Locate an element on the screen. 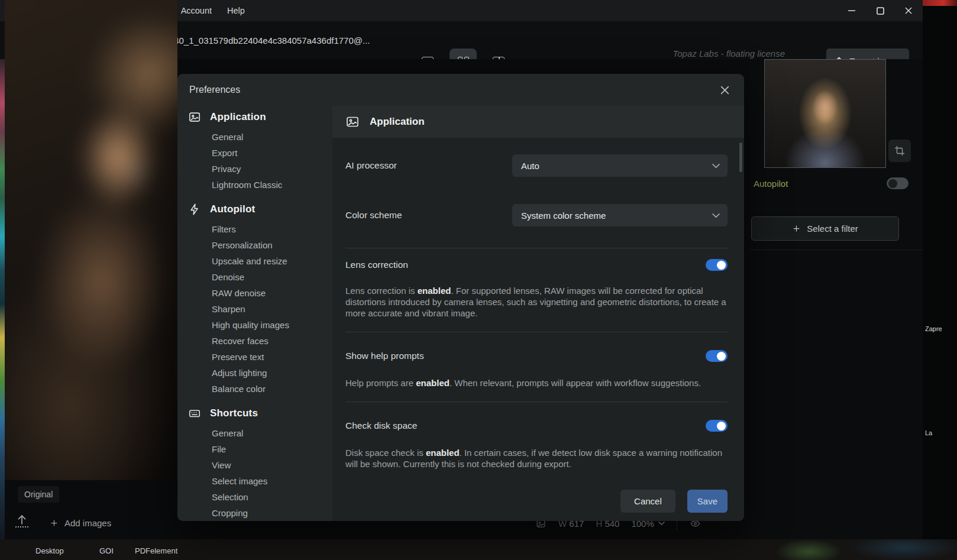  window-controls is located at coordinates (880, 11).